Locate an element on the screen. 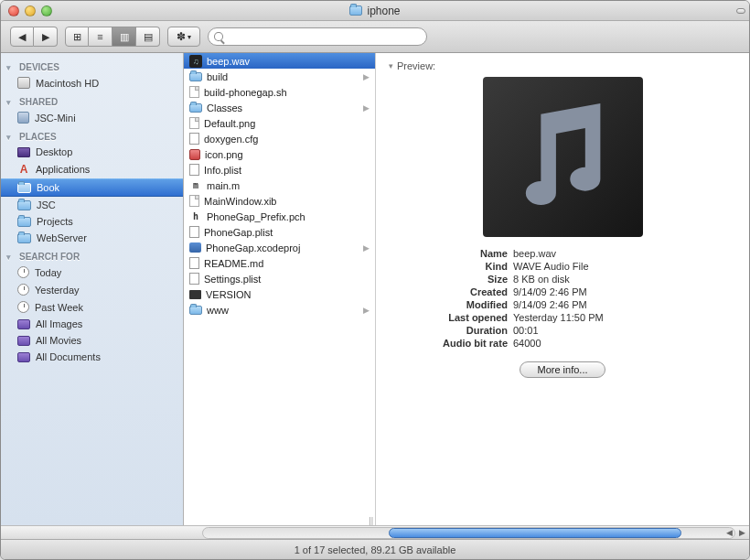 This screenshot has width=750, height=560. file-row: Classes▶ is located at coordinates (280, 108).